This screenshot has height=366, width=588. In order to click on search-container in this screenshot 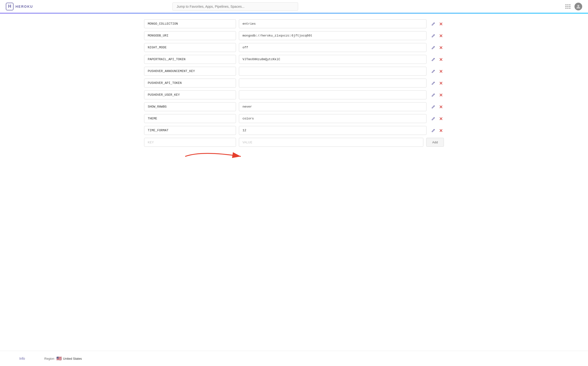, I will do `click(235, 7)`.